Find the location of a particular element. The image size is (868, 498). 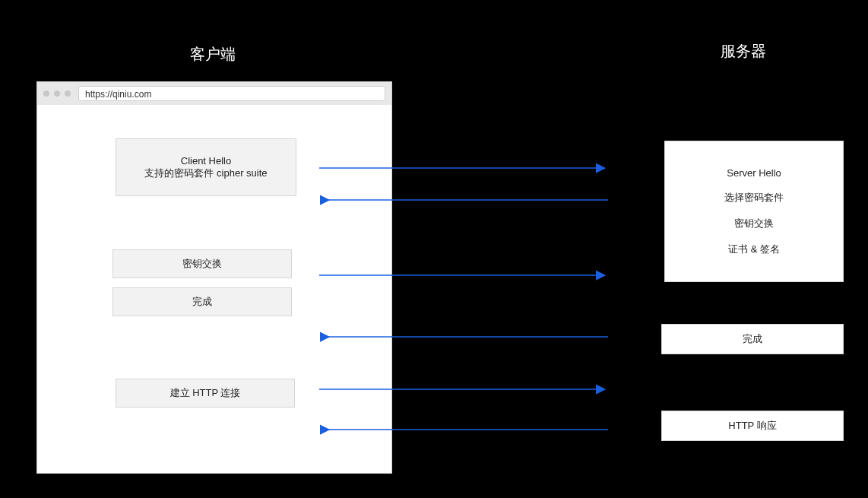

client-http-box: 建立 HTTP 连接 is located at coordinates (205, 393).